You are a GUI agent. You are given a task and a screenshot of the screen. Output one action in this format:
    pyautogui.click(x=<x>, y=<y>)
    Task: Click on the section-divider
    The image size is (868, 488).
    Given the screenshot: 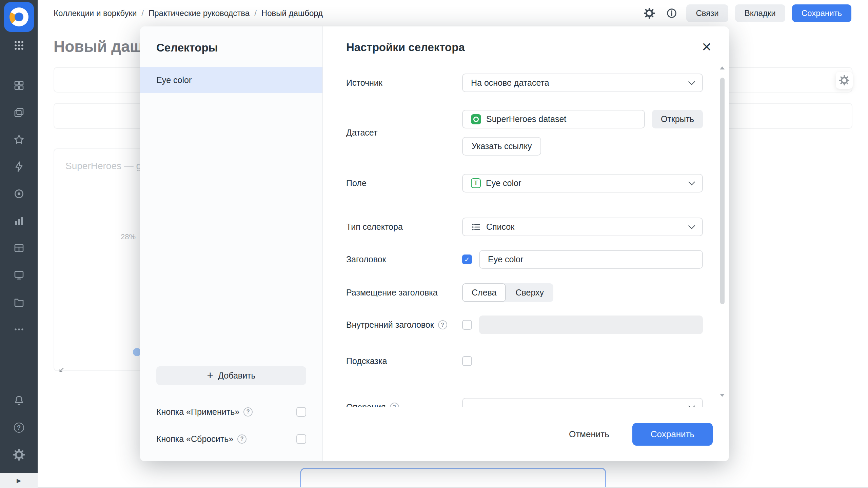 What is the action you would take?
    pyautogui.click(x=525, y=391)
    